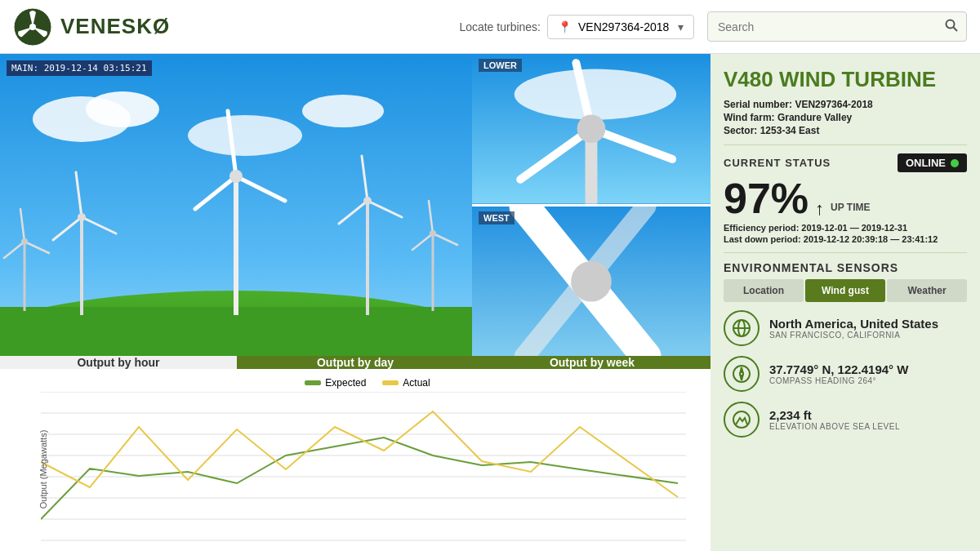 This screenshot has width=980, height=551. What do you see at coordinates (592, 362) in the screenshot?
I see `tab-output-week: Output by week` at bounding box center [592, 362].